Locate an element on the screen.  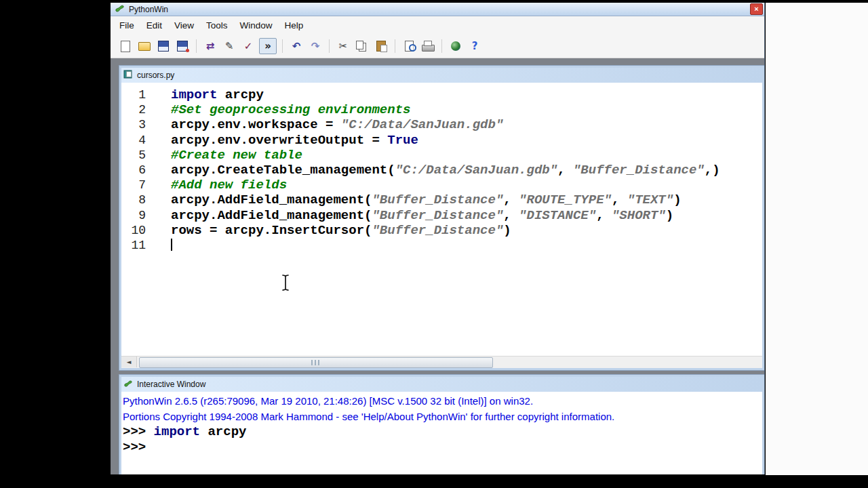
app-title: PythonWin is located at coordinates (149, 9).